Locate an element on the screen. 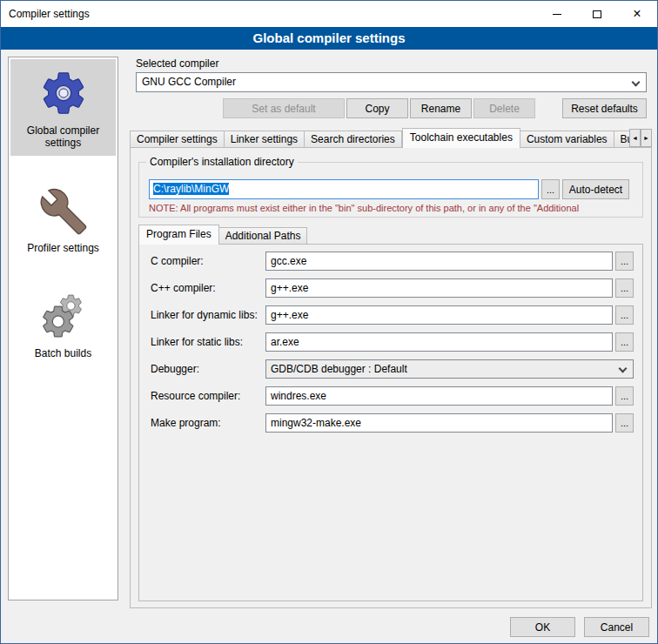 The image size is (658, 644). gears-gray-icon is located at coordinates (64, 317).